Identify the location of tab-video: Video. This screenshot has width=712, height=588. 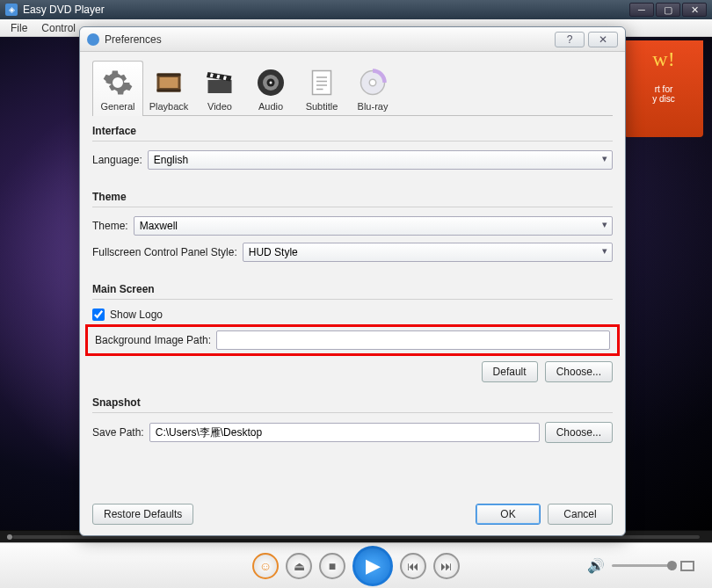
(220, 88).